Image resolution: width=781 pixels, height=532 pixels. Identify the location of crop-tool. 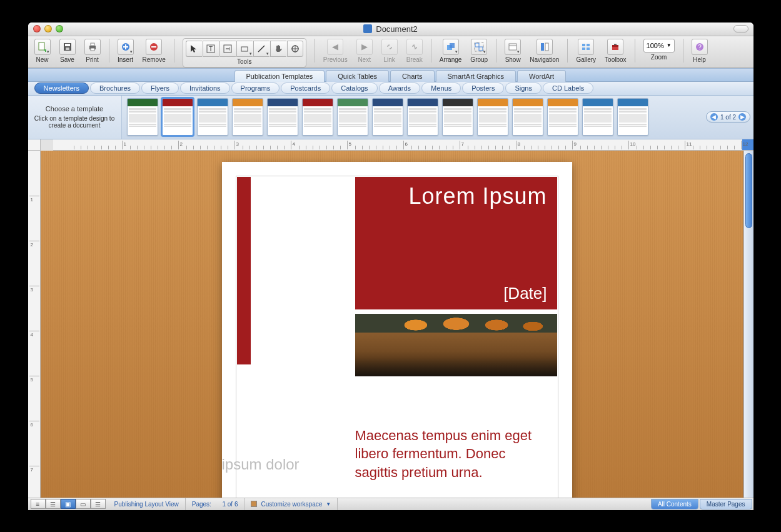
(295, 49).